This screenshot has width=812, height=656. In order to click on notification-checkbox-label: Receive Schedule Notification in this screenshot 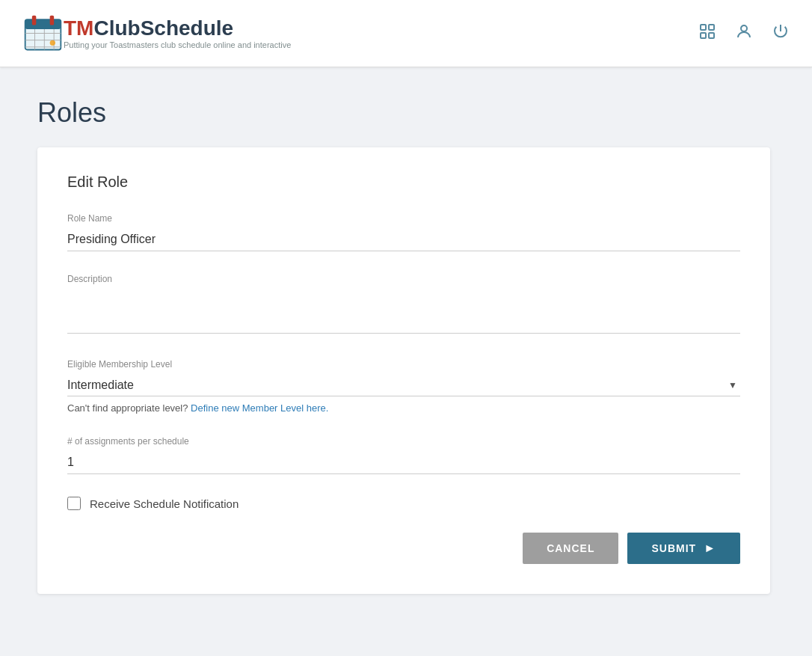, I will do `click(164, 504)`.